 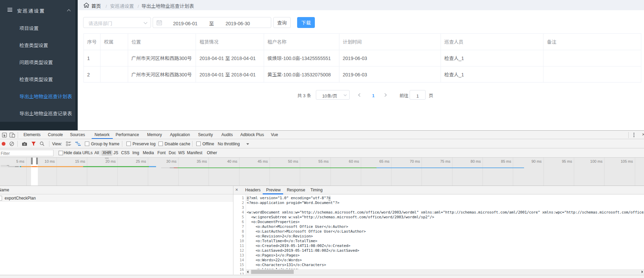 What do you see at coordinates (47, 79) in the screenshot?
I see `sidebar-item-check-item-type-settings: 检查项类型设置` at bounding box center [47, 79].